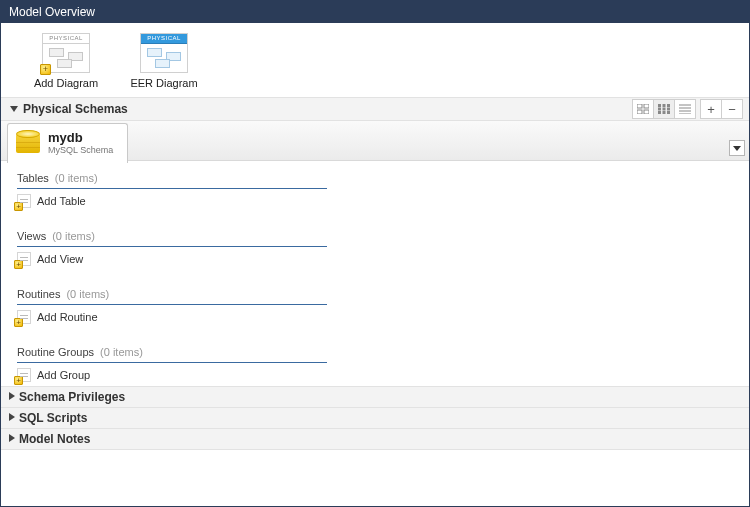 This screenshot has height=507, width=750. What do you see at coordinates (24, 317) in the screenshot?
I see `add-routine-icon: +` at bounding box center [24, 317].